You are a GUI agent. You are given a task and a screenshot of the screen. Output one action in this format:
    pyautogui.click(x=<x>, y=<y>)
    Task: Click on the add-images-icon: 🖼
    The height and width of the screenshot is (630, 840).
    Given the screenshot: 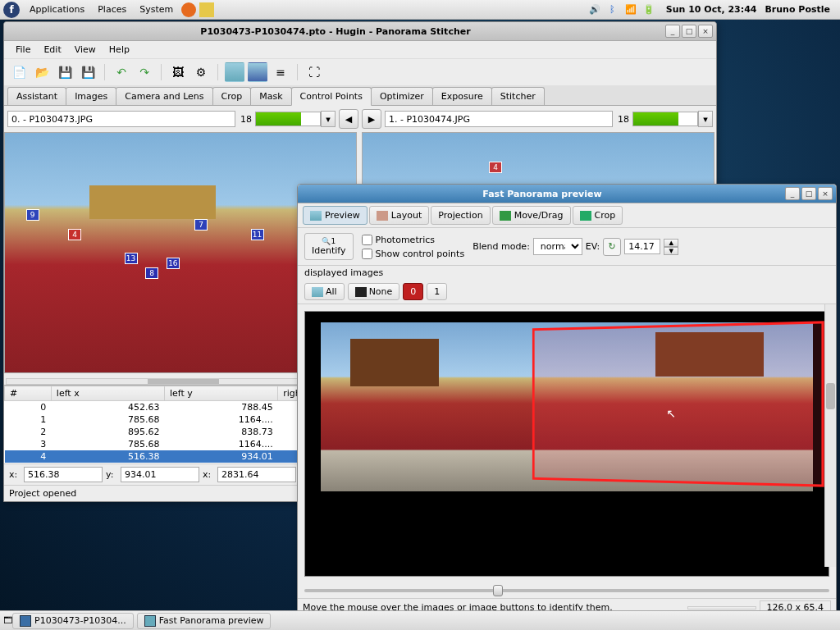 What is the action you would take?
    pyautogui.click(x=178, y=72)
    